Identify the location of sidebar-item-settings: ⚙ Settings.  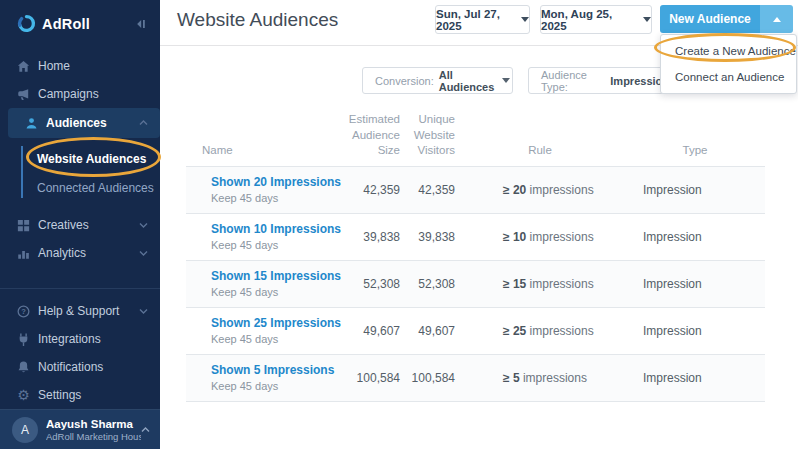
(80, 395).